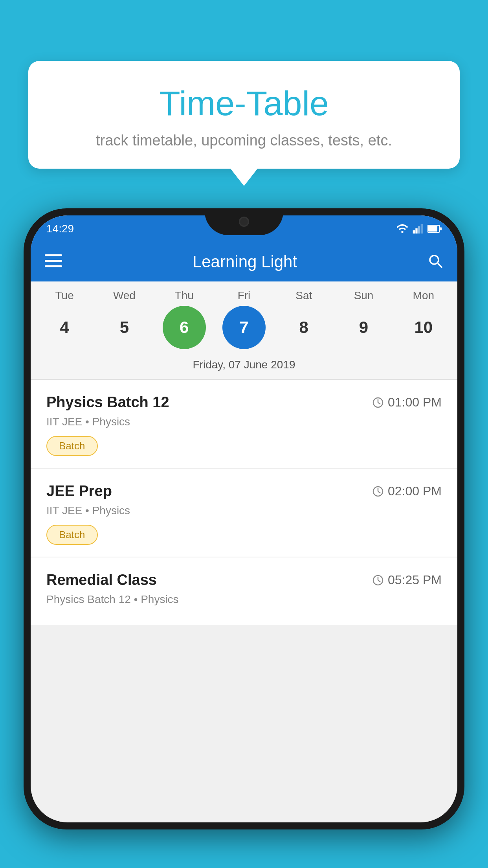  Describe the element at coordinates (364, 327) in the screenshot. I see `day-9: 9` at that location.